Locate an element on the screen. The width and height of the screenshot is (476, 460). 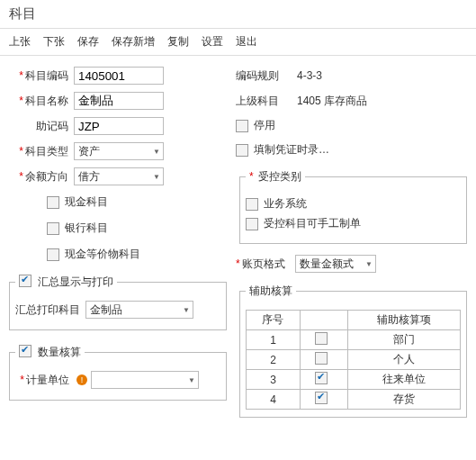
aux-seq: 3 is located at coordinates (274, 380).